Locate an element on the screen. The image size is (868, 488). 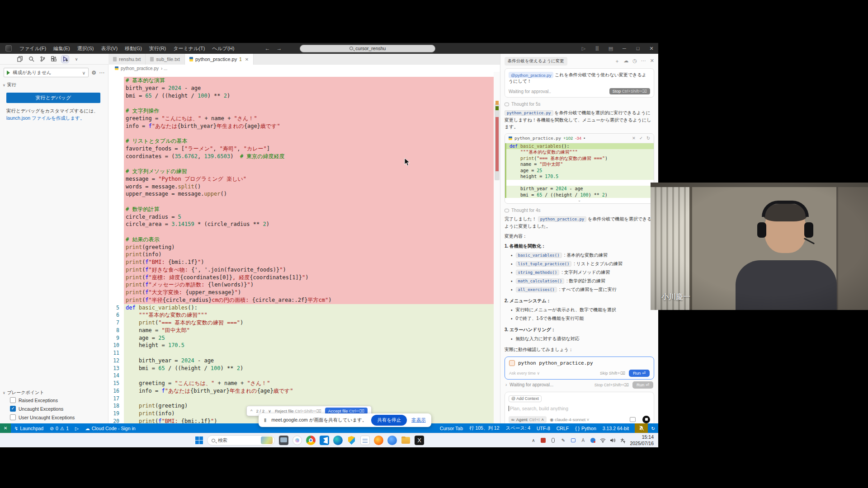
menu-item: ヘルプ(H) is located at coordinates (223, 49).